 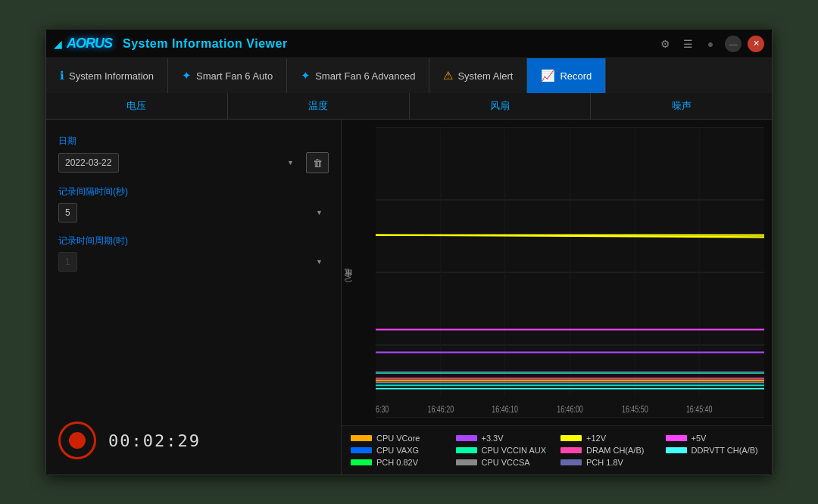 What do you see at coordinates (400, 438) in the screenshot?
I see `legend-item-cpuvcore: CPU VCore` at bounding box center [400, 438].